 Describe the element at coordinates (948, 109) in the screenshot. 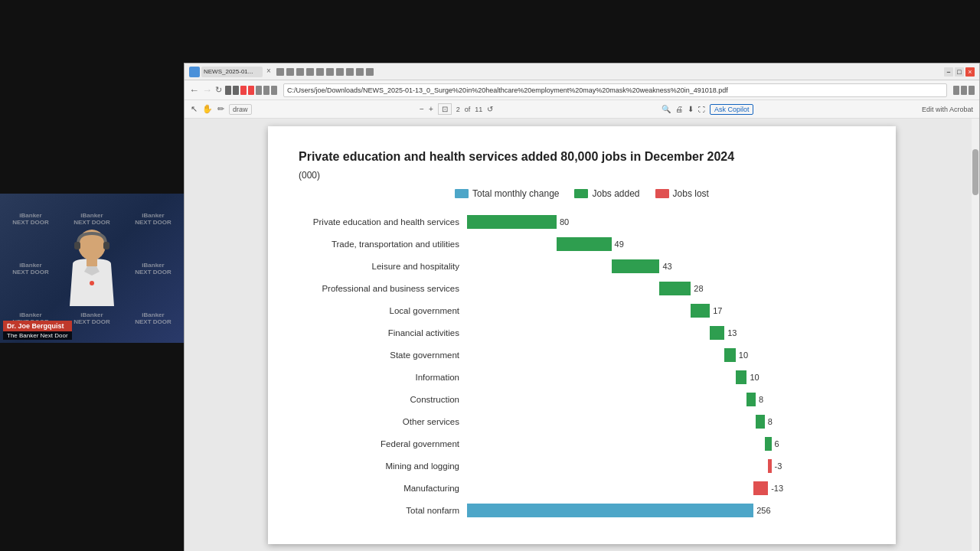

I see `edit-with-acrobat-label: Edit with Acrobat` at that location.